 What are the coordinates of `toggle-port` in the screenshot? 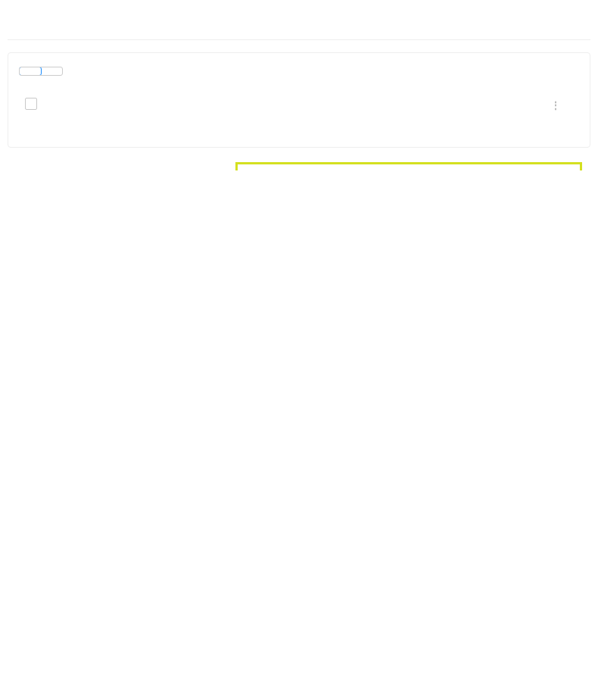 It's located at (30, 71).